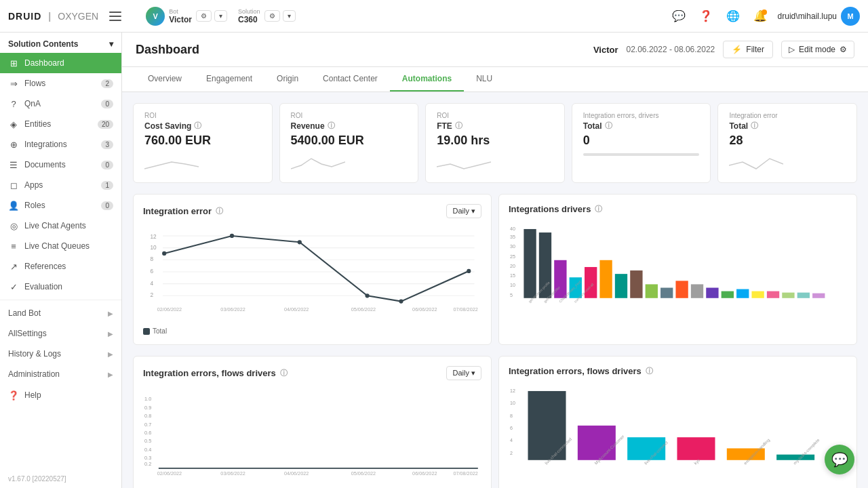 The width and height of the screenshot is (868, 488). What do you see at coordinates (155, 331) in the screenshot?
I see `legend-total: Total` at bounding box center [155, 331].